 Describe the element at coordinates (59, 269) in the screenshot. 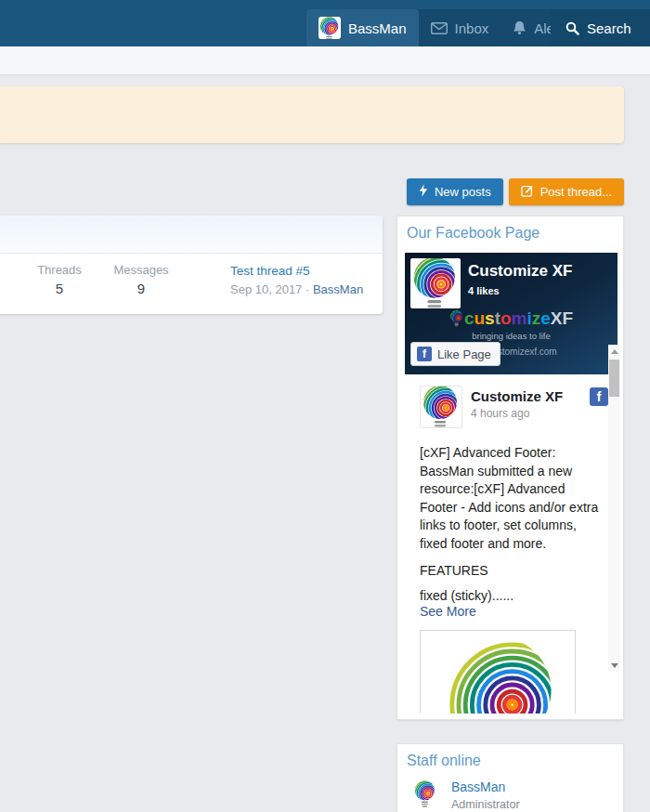

I see `threads-label: Threads` at that location.